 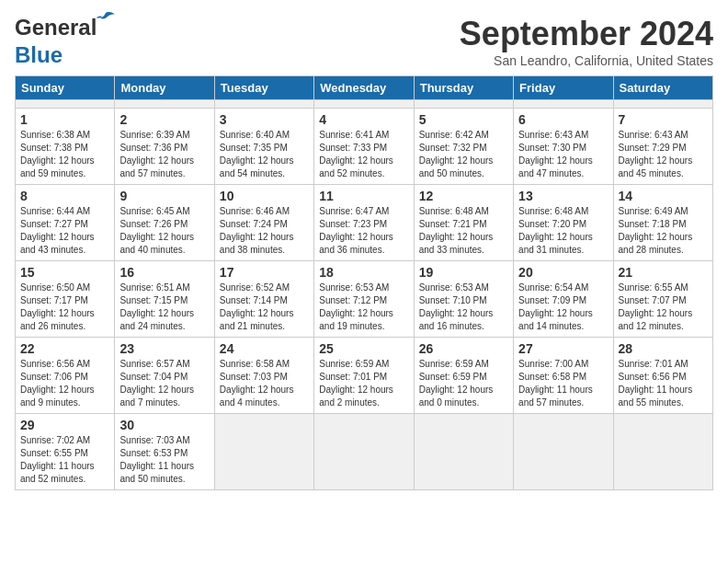 What do you see at coordinates (463, 120) in the screenshot?
I see `day-number: 5` at bounding box center [463, 120].